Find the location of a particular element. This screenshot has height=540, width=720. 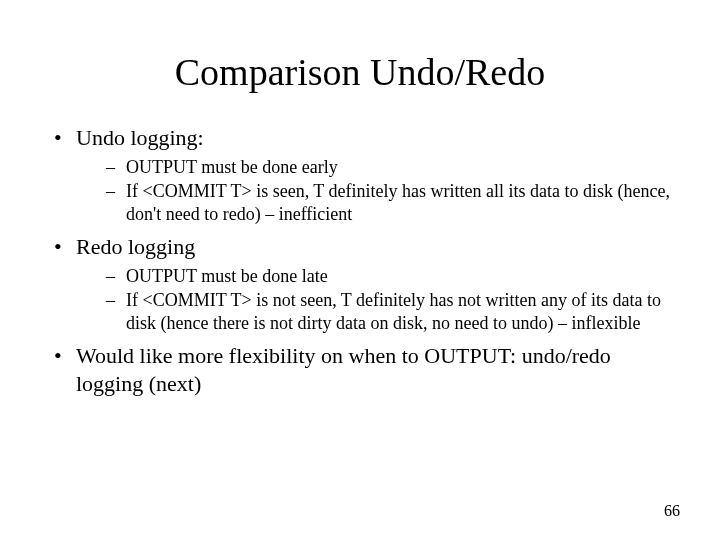

bullet-text: Redo logging is located at coordinates (136, 246).